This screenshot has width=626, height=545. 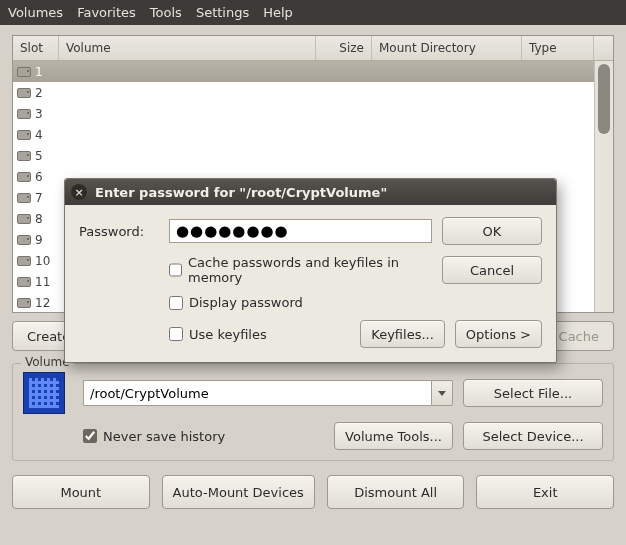 What do you see at coordinates (164, 436) in the screenshot?
I see `never-save-history-label: Never save history` at bounding box center [164, 436].